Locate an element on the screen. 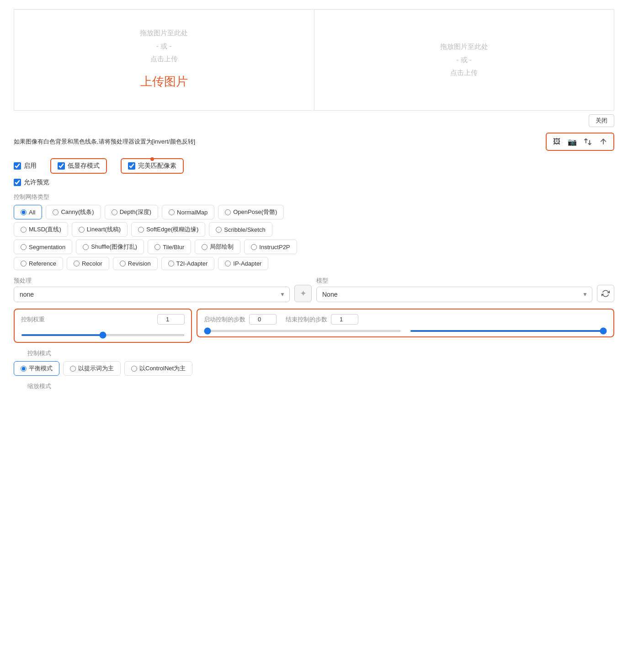  radio-local-input is located at coordinates (205, 247).